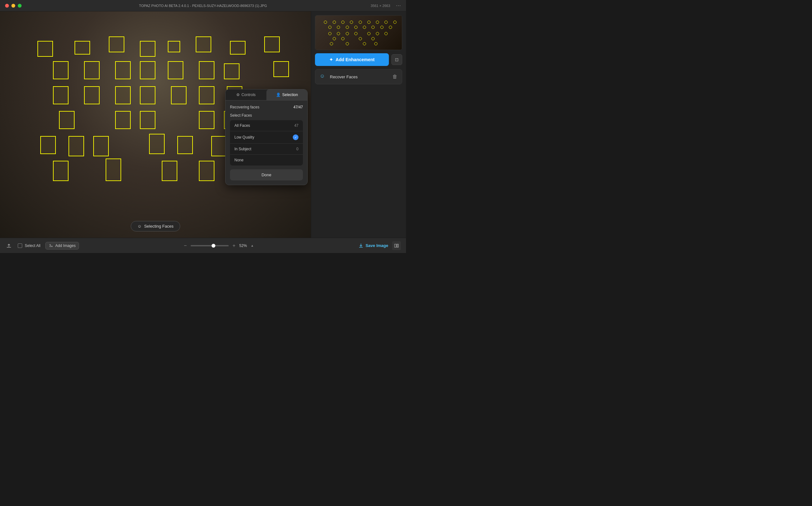 The height and width of the screenshot is (506, 812). What do you see at coordinates (331, 60) in the screenshot?
I see `enhance-icon: ✦` at bounding box center [331, 60].